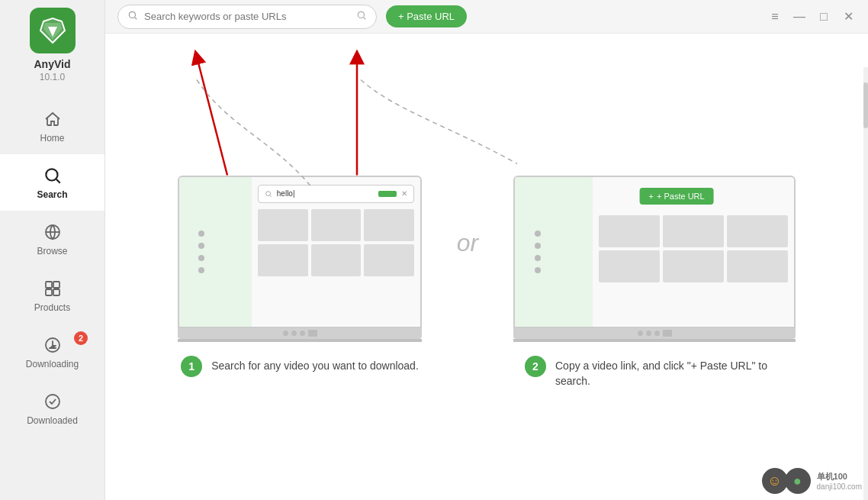 This screenshot has width=868, height=500. What do you see at coordinates (654, 373) in the screenshot?
I see `step-2: 2 Copy a video link, and click "+ Paste …` at bounding box center [654, 373].